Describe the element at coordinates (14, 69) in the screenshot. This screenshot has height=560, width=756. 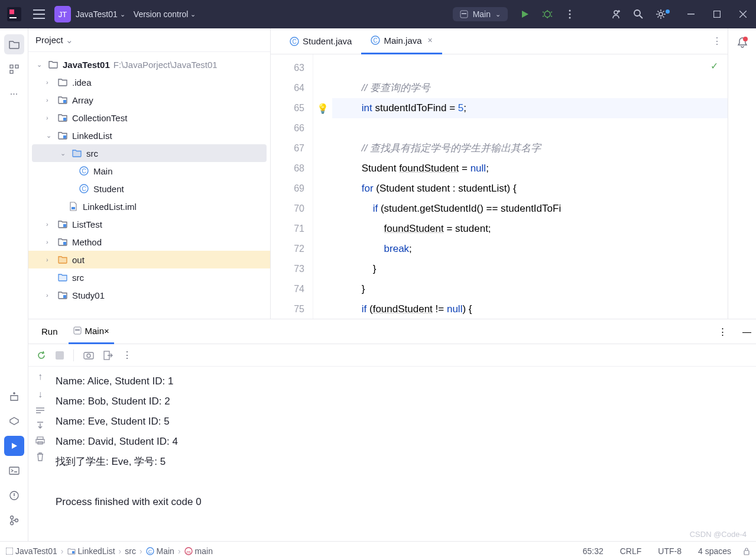
I see `structure-tool-button` at that location.